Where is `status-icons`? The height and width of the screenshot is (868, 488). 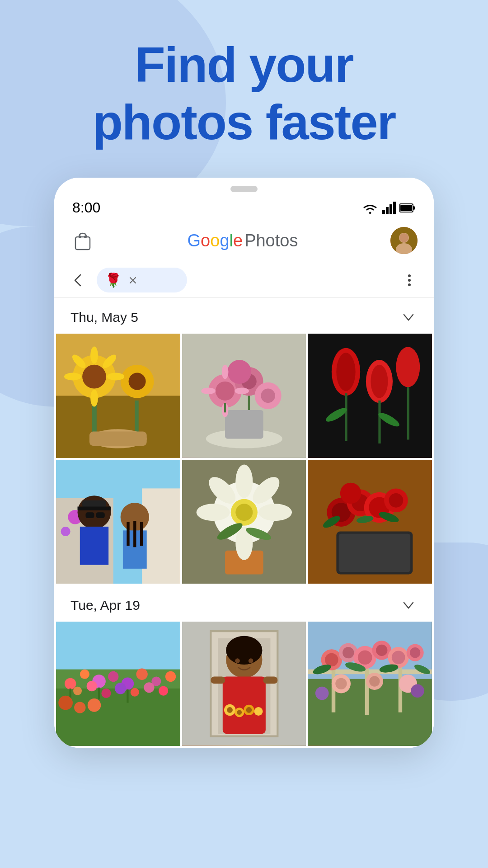
status-icons is located at coordinates (389, 208).